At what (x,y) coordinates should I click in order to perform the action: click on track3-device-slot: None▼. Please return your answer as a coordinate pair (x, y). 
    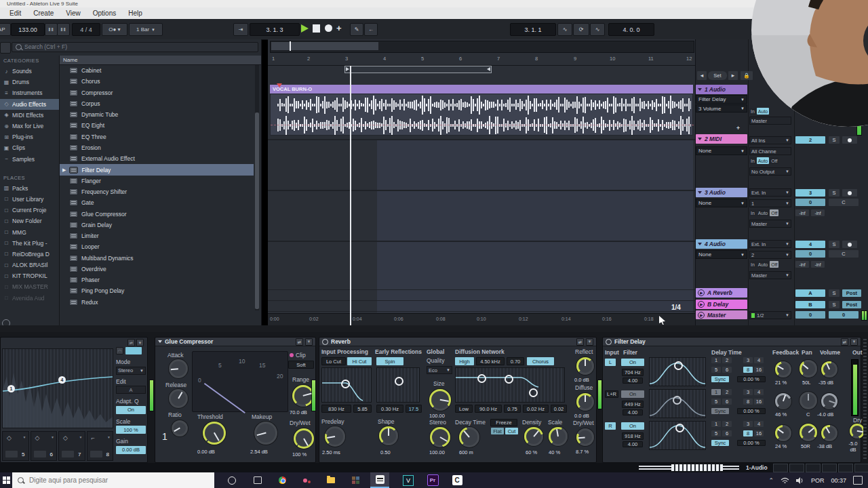
    Looking at the image, I should click on (722, 203).